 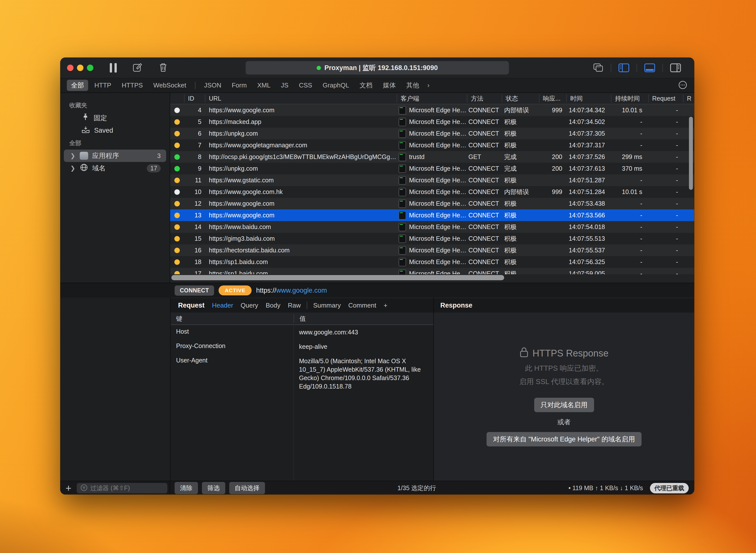 What do you see at coordinates (564, 397) in the screenshot?
I see `response-placeholder: HTTPS Response 此 HTTPS 响应已加密。 启用 SSL 代理以…` at bounding box center [564, 397].